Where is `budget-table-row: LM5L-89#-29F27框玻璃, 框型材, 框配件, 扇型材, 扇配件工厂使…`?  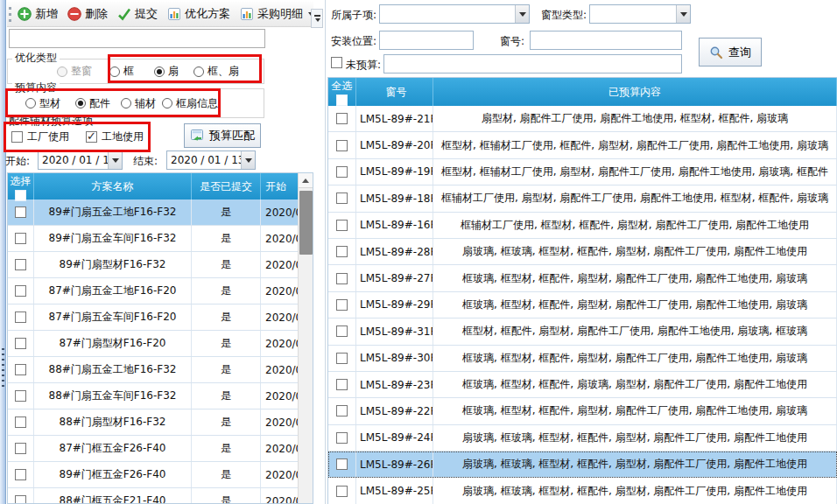 budget-table-row: LM5L-89#-29F27框玻璃, 框型材, 框配件, 扇型材, 扇配件工厂使… is located at coordinates (583, 305).